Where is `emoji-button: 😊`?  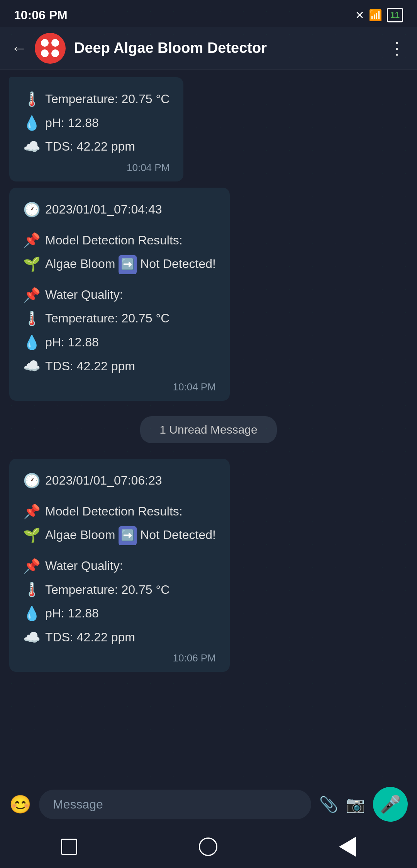 emoji-button: 😊 is located at coordinates (20, 804).